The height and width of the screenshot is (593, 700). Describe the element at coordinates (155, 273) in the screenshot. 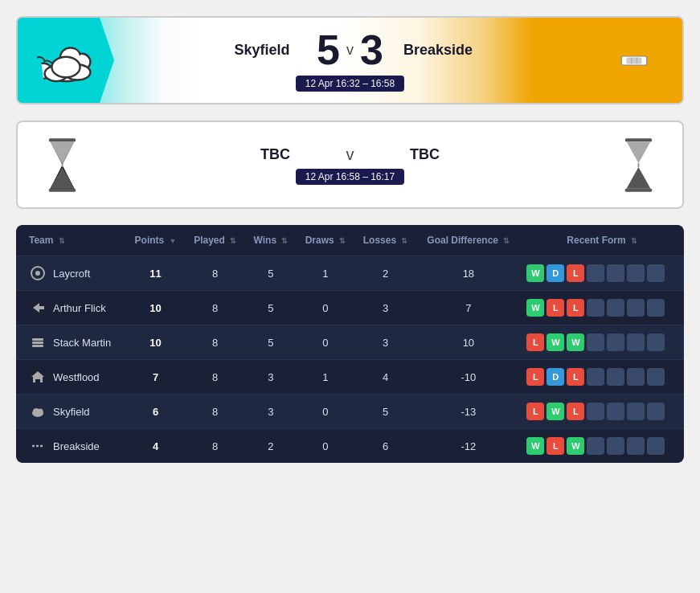

I see `points-value: 11` at that location.